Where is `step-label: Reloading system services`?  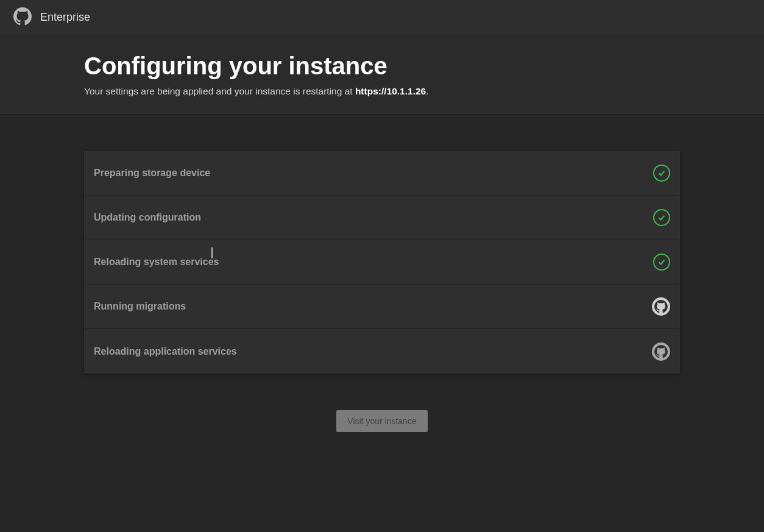
step-label: Reloading system services is located at coordinates (156, 262).